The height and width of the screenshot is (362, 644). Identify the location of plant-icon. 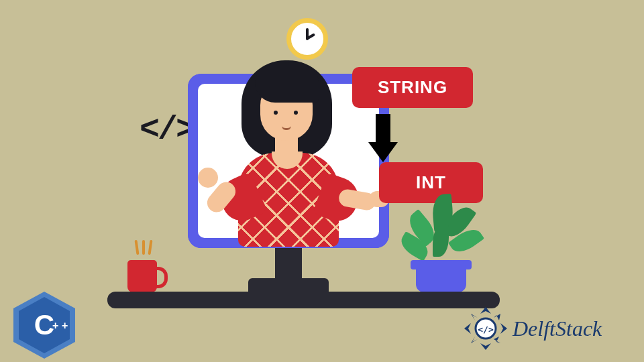
(443, 227).